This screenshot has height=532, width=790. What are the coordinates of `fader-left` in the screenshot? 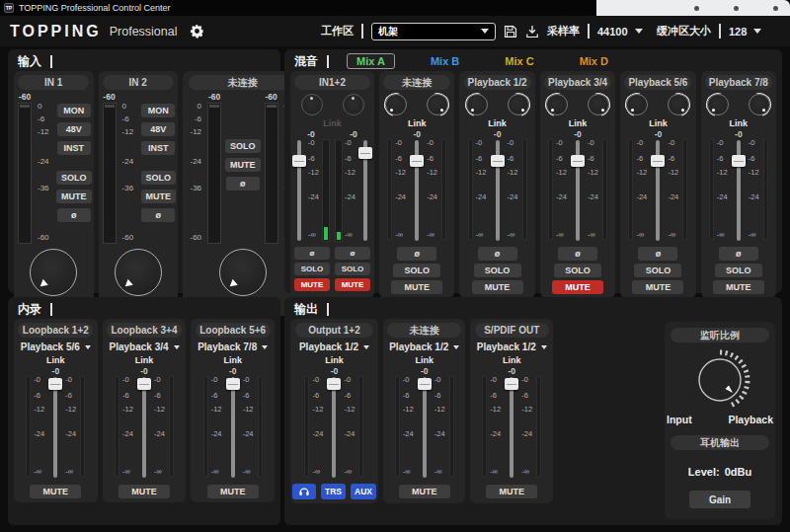 It's located at (299, 190).